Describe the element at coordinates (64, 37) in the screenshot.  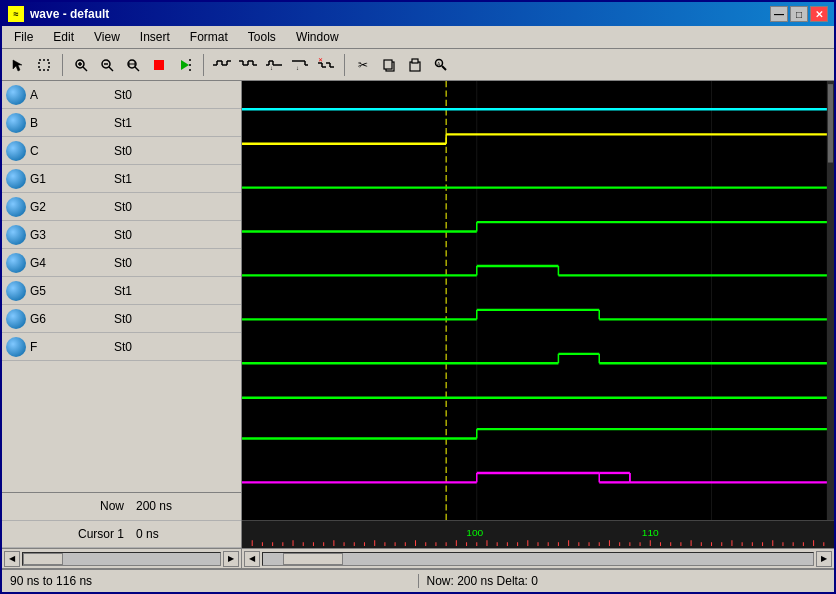
I see `menu-edit: Edit` at that location.